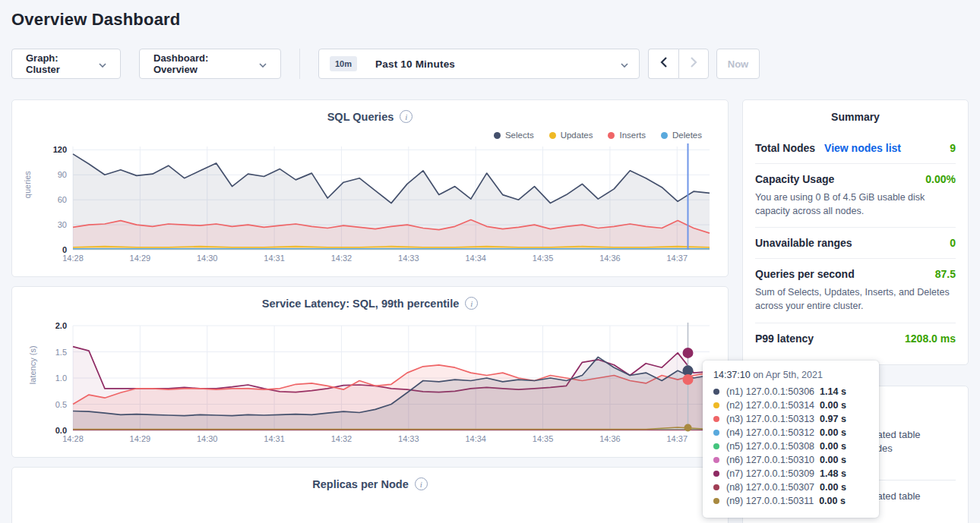 The width and height of the screenshot is (980, 523). Describe the element at coordinates (833, 419) in the screenshot. I see `node-latency-value: 0.97 s` at that location.